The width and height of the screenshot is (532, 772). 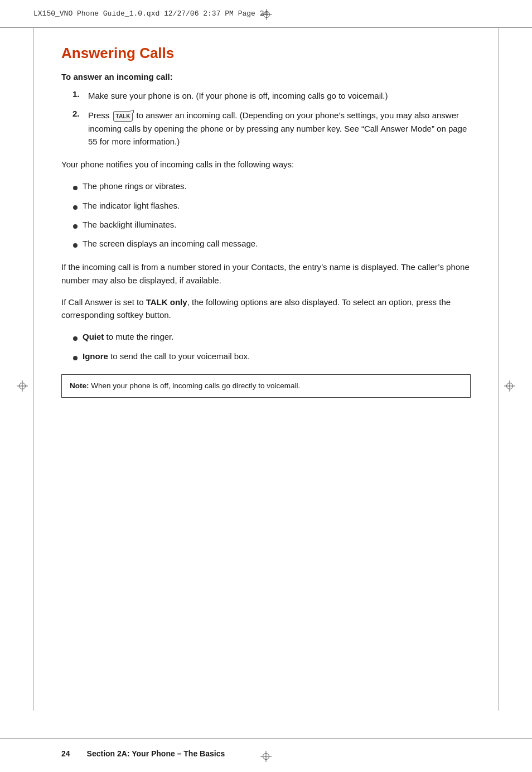 What do you see at coordinates (279, 96) in the screenshot?
I see `num-text-1: Make sure your phone is on. (If your pho…` at bounding box center [279, 96].